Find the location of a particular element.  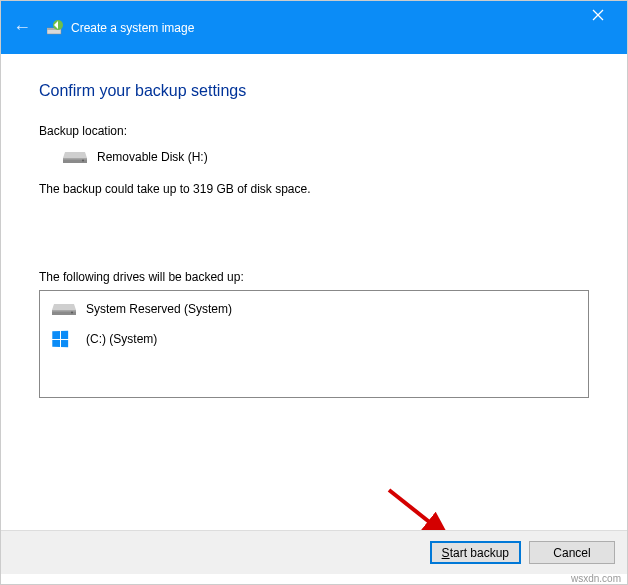

backup-size-note: The backup could take up to 319 GB of di… is located at coordinates (314, 189).